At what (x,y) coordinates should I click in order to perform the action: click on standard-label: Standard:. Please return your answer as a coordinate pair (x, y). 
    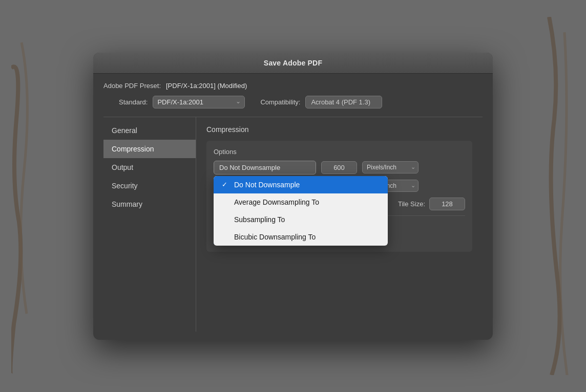
    Looking at the image, I should click on (133, 102).